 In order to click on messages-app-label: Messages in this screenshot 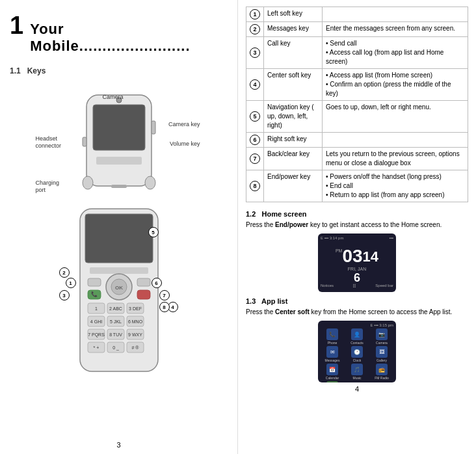, I will do `click(333, 360)`.